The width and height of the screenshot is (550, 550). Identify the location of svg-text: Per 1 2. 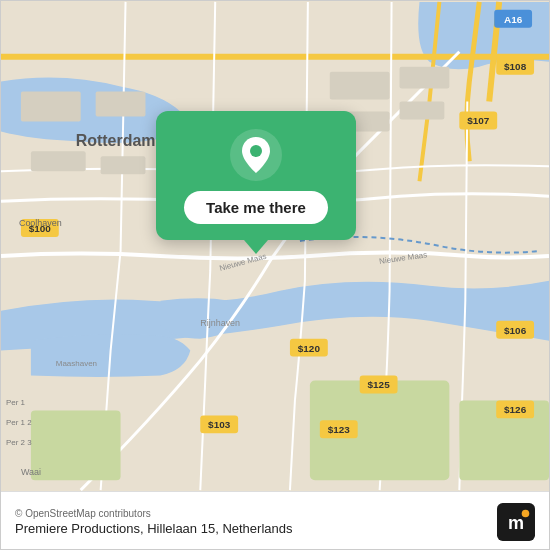
(19, 422).